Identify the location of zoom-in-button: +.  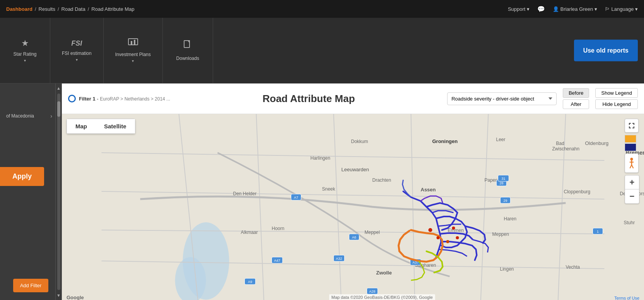
(632, 182).